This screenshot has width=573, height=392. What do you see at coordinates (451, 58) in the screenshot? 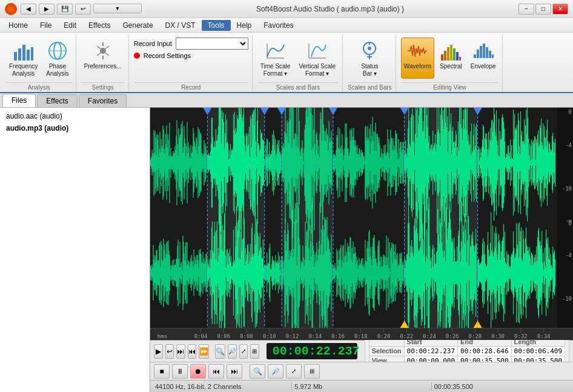
I see `spectral-btn: Spectral` at bounding box center [451, 58].